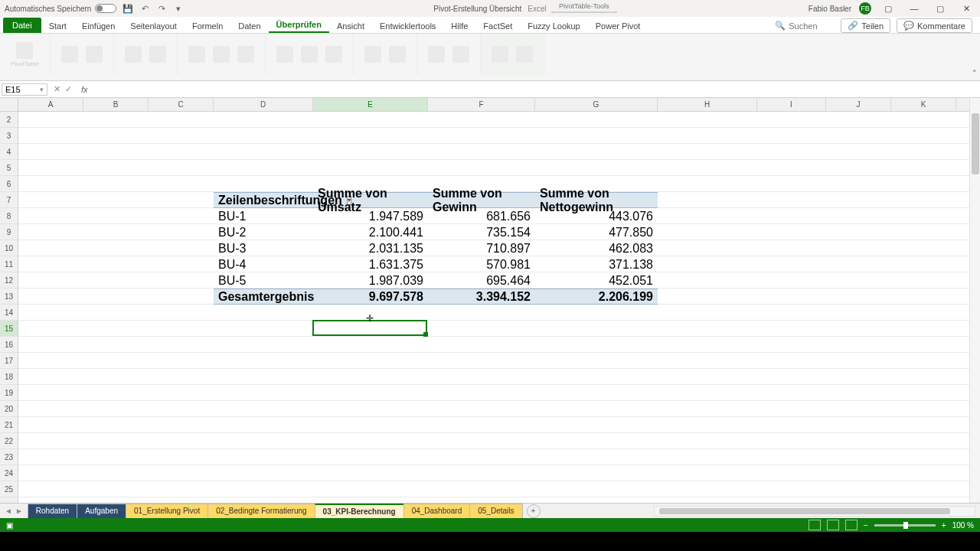 The height and width of the screenshot is (551, 980). I want to click on vertical-scrollbar, so click(975, 300).